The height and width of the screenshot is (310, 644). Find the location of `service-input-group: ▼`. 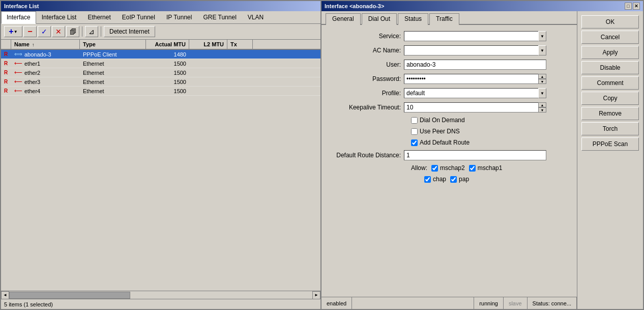

service-input-group: ▼ is located at coordinates (475, 36).